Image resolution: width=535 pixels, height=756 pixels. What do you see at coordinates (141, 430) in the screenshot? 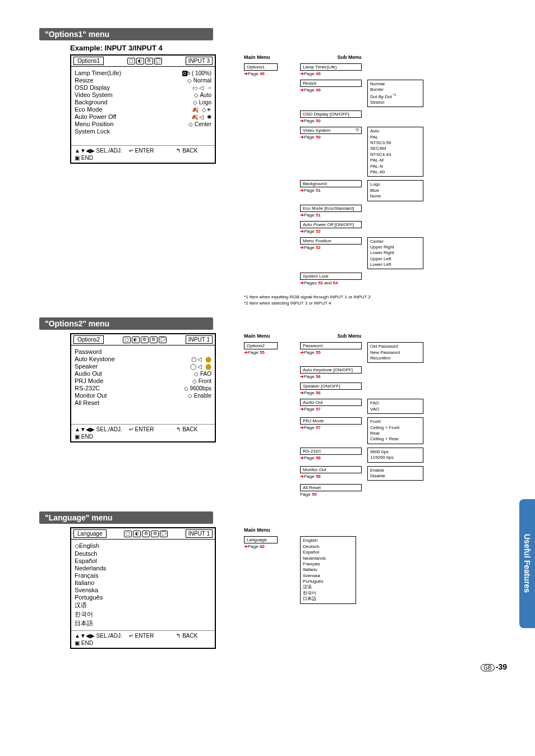
I see `osd2-enter: ↵ ENTER` at bounding box center [141, 430].